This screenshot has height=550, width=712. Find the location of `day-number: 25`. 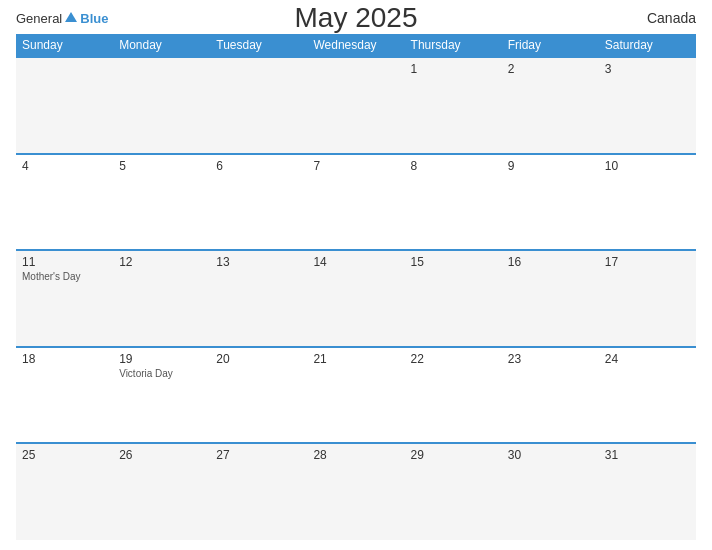

day-number: 25 is located at coordinates (64, 455).